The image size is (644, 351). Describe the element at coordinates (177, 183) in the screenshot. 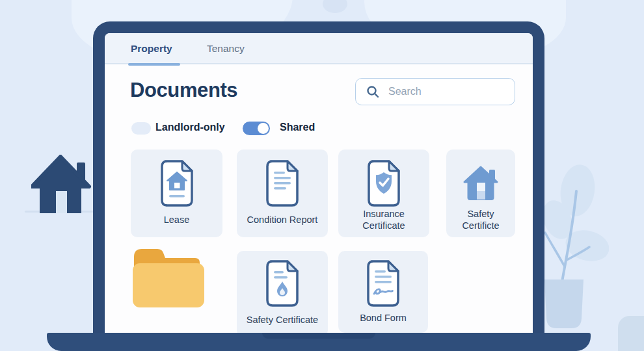

I see `document-house-icon` at that location.